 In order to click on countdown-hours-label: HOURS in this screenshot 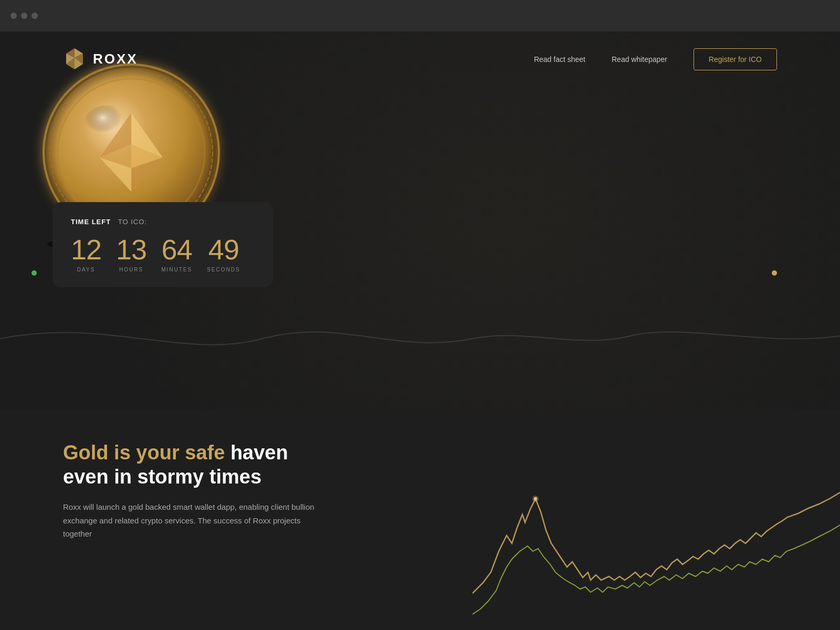, I will do `click(131, 270)`.